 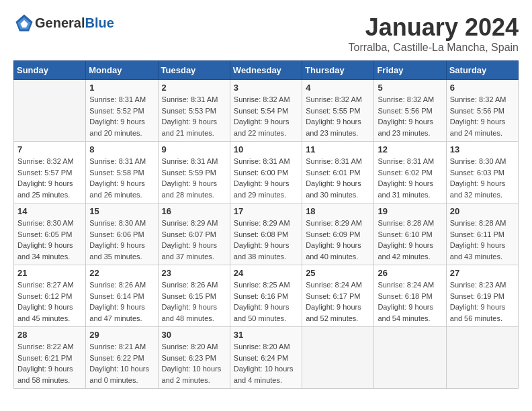 What do you see at coordinates (410, 302) in the screenshot?
I see `day-info: Sunrise: 8:24 AM Sunset: 6:18 PM Dayligh…` at bounding box center [410, 302].